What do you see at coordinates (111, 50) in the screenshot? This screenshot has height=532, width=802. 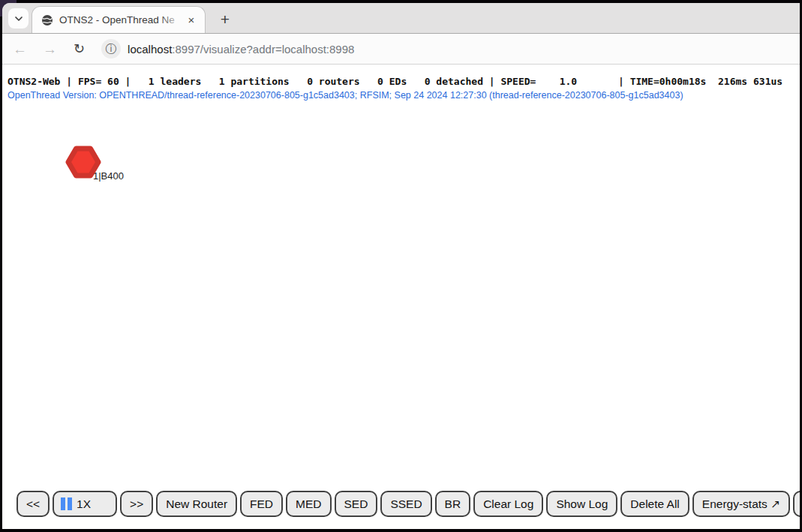 I see `info-icon: ⓘ` at bounding box center [111, 50].